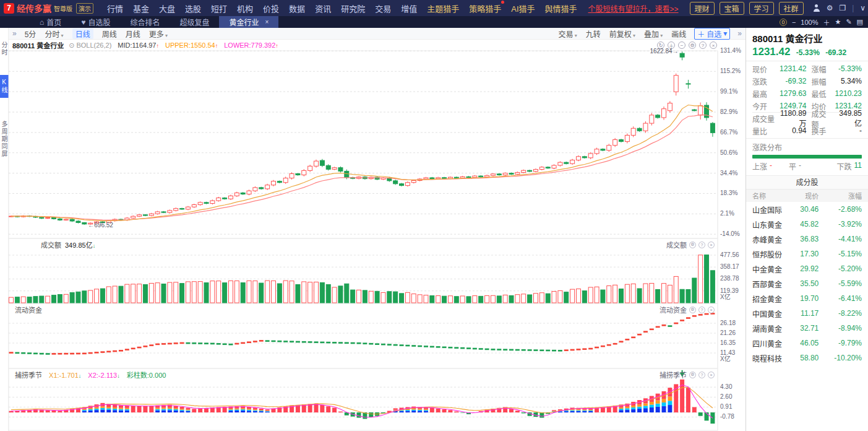  Describe the element at coordinates (323, 9) in the screenshot. I see `menu-item-资讯: 资讯` at that location.